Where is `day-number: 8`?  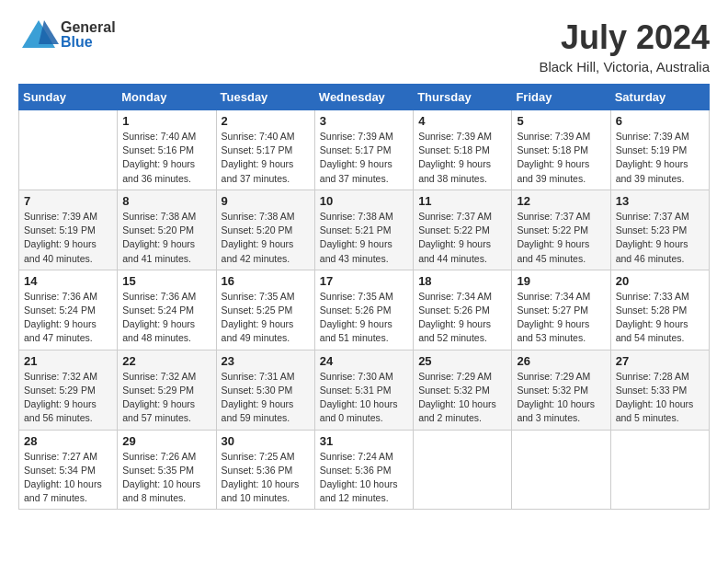 day-number: 8 is located at coordinates (166, 201).